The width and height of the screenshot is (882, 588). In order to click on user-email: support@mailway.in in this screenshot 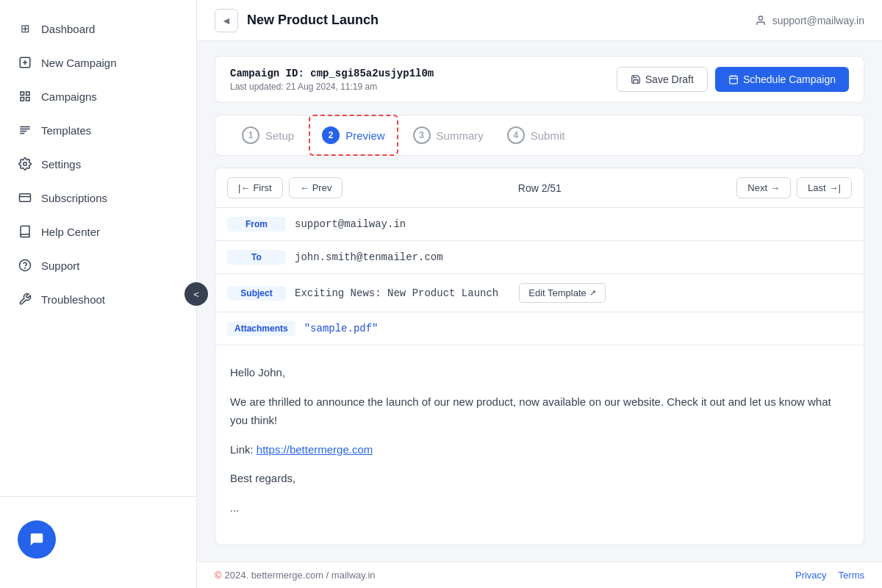, I will do `click(819, 21)`.